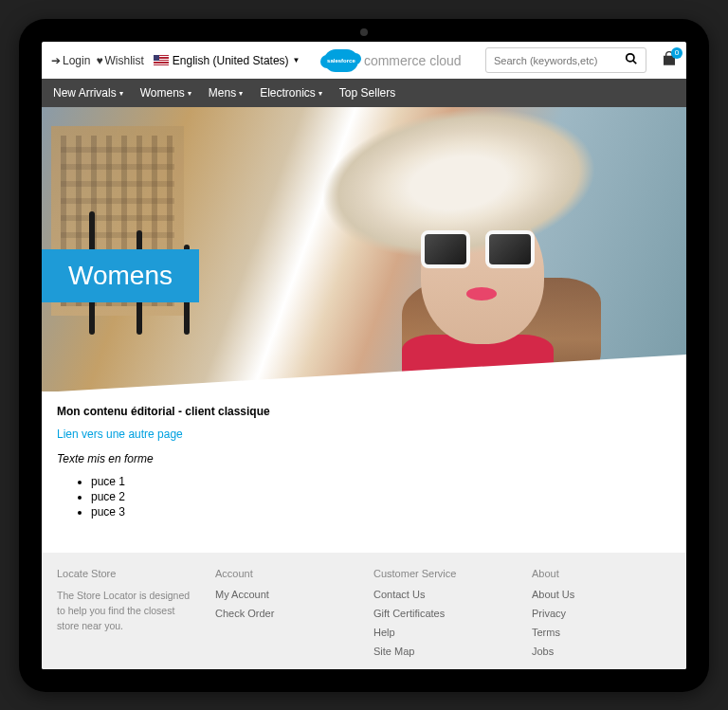  I want to click on footer-link-terms: Terms, so click(601, 632).